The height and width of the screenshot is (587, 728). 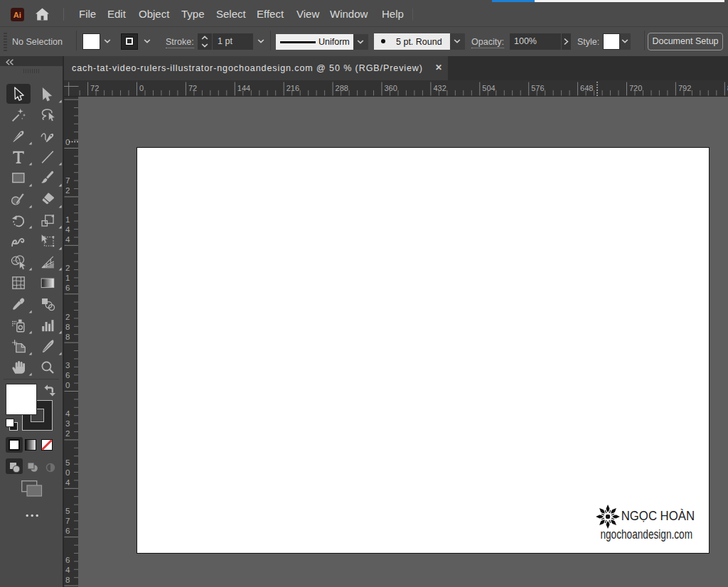 I want to click on svg-text: 648, so click(x=587, y=88).